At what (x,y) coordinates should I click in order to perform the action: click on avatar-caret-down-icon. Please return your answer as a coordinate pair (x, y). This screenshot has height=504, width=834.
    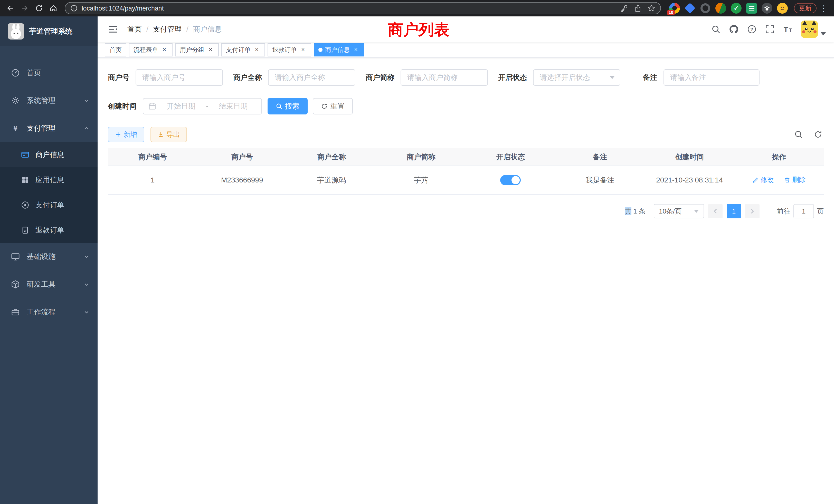
    Looking at the image, I should click on (823, 34).